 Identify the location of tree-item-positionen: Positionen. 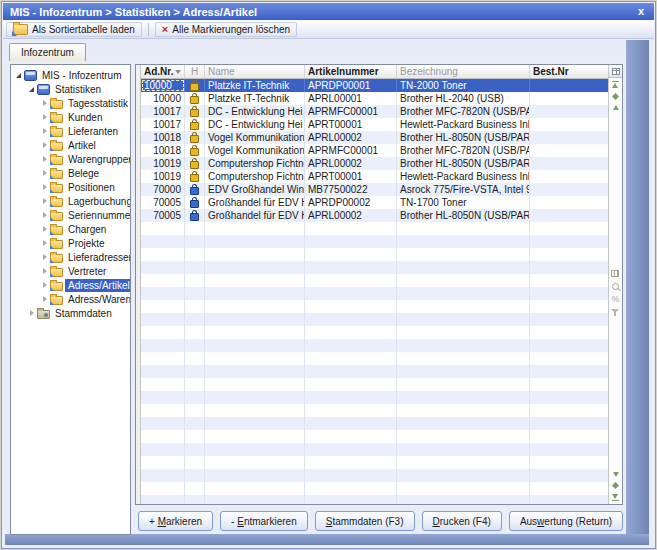
(70, 187).